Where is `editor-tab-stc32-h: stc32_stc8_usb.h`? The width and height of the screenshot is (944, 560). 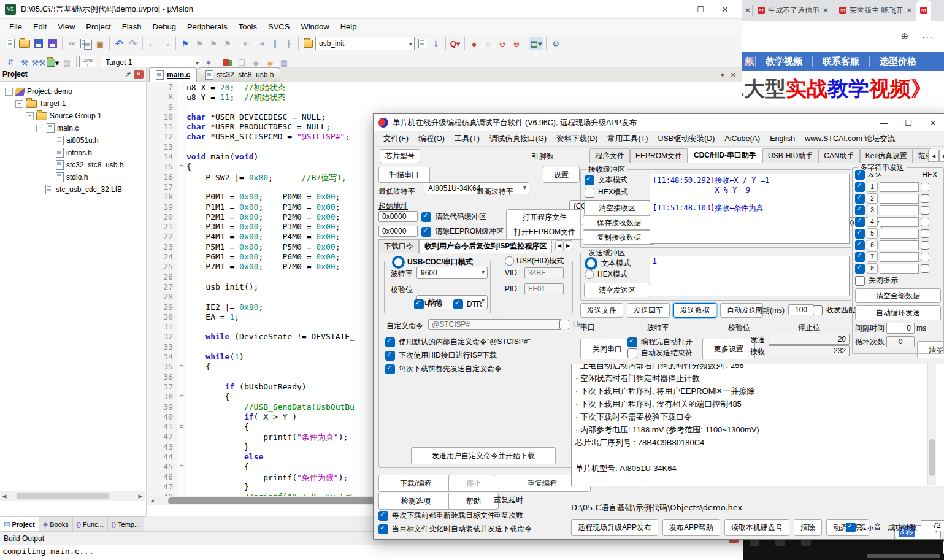
editor-tab-stc32-h: stc32_stc8_usb.h is located at coordinates (239, 75).